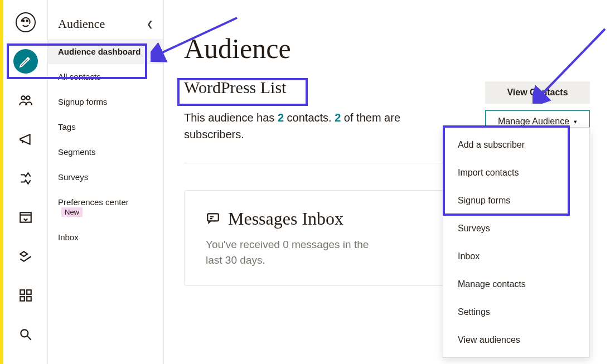 The width and height of the screenshot is (610, 364). What do you see at coordinates (26, 334) in the screenshot?
I see `rail-search-icon` at bounding box center [26, 334].